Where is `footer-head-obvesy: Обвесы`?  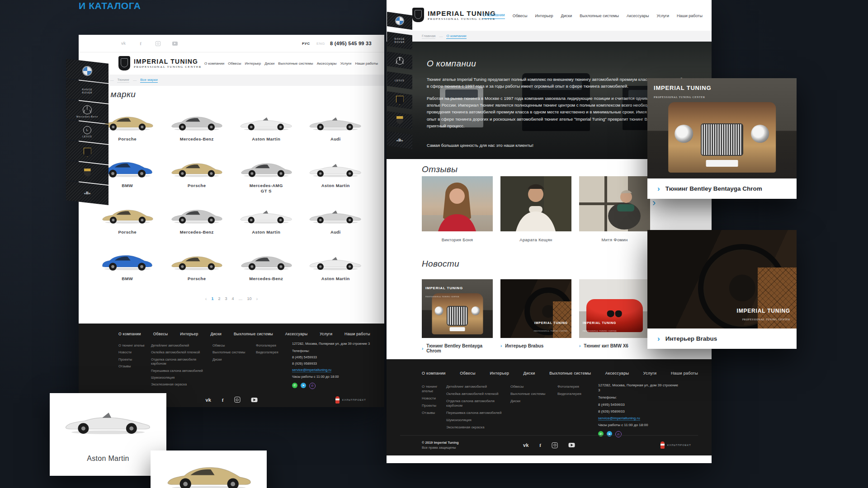
footer-head-obvesy: Обвесы is located at coordinates (467, 373).